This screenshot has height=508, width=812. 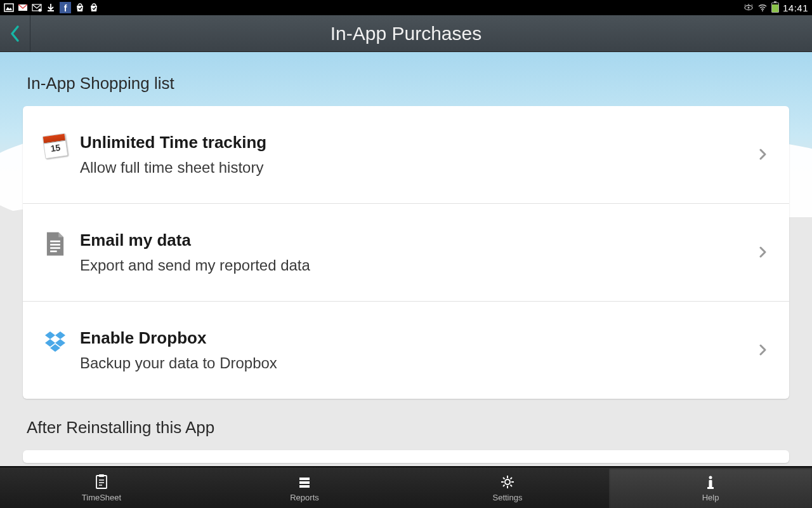 I want to click on section-header-reinstall: After Reinstalling this App, so click(x=406, y=428).